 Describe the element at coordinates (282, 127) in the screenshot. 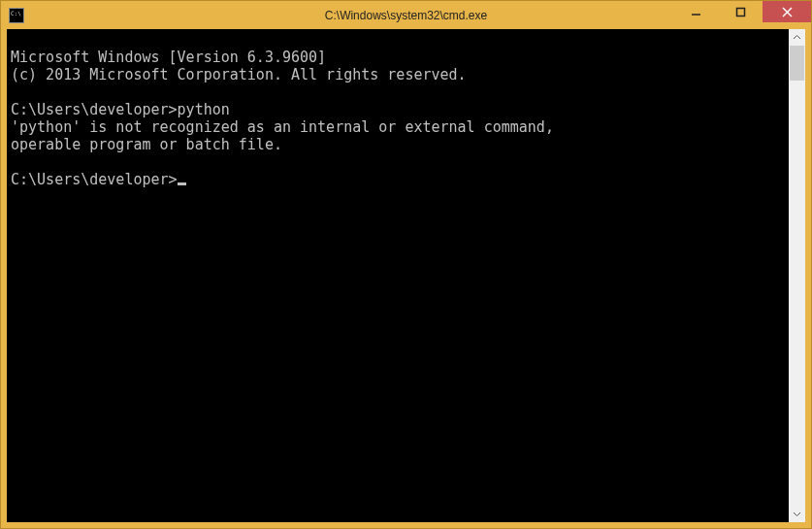

I see `error-line-1: 'python' is not recognized as an interna…` at that location.